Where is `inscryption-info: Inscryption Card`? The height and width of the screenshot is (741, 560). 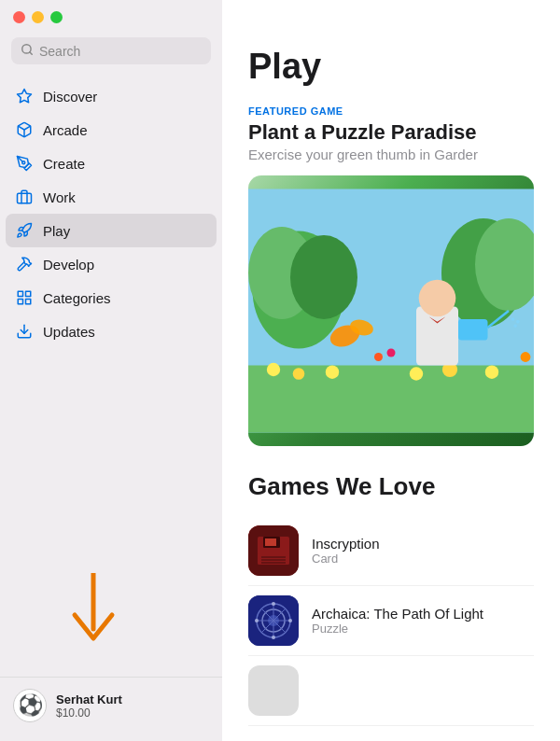
inscryption-info: Inscryption Card is located at coordinates (423, 551).